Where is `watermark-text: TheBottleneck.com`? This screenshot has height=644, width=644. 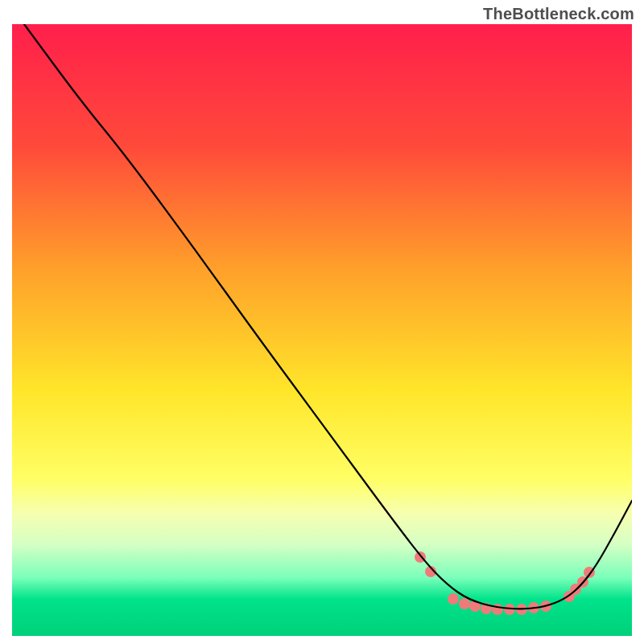 watermark-text: TheBottleneck.com is located at coordinates (559, 14).